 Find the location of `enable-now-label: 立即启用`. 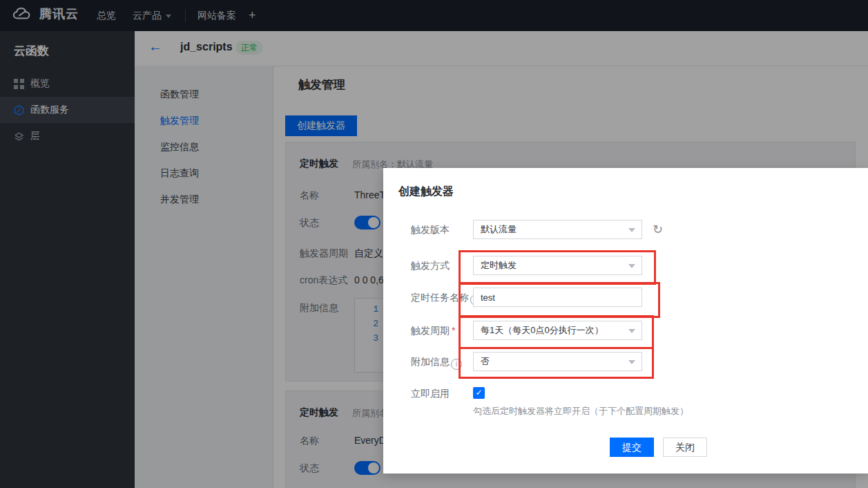

enable-now-label: 立即启用 is located at coordinates (430, 393).